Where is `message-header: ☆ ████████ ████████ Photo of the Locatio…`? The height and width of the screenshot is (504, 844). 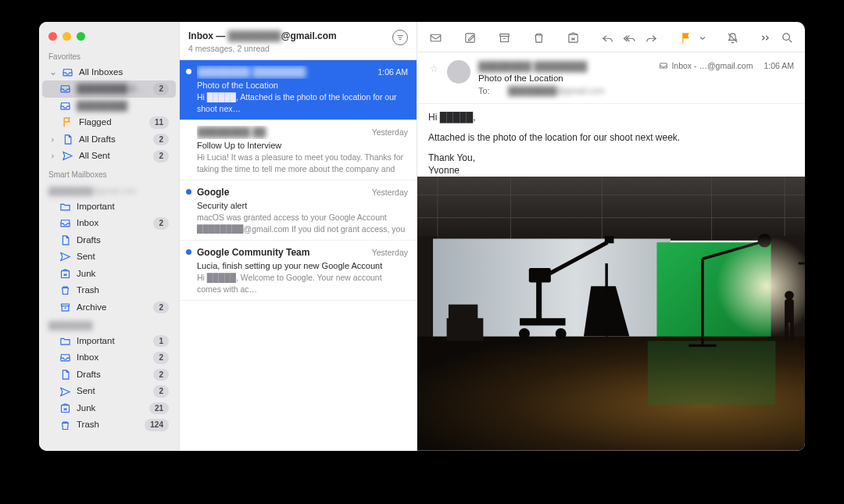
message-header: ☆ ████████ ████████ Photo of the Locatio… is located at coordinates (611, 78).